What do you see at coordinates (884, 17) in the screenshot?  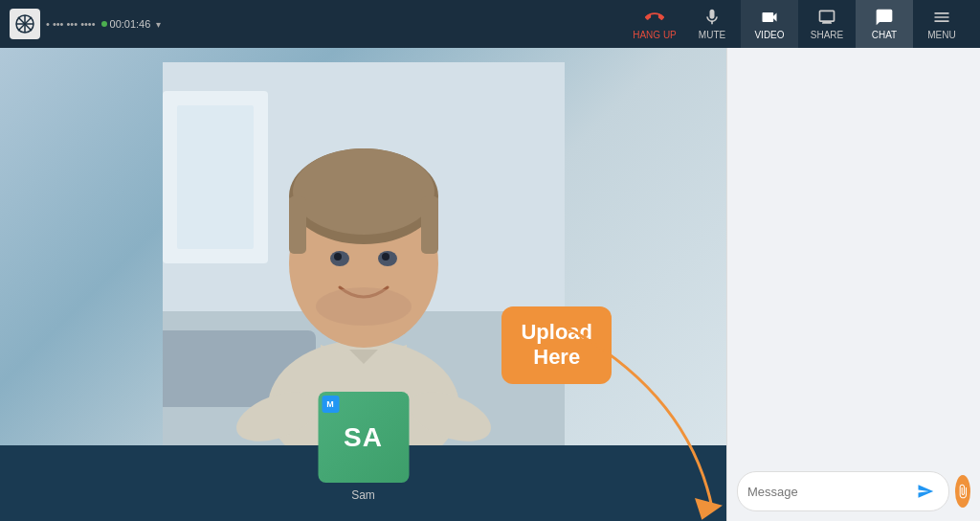 I see `chat-icon` at bounding box center [884, 17].